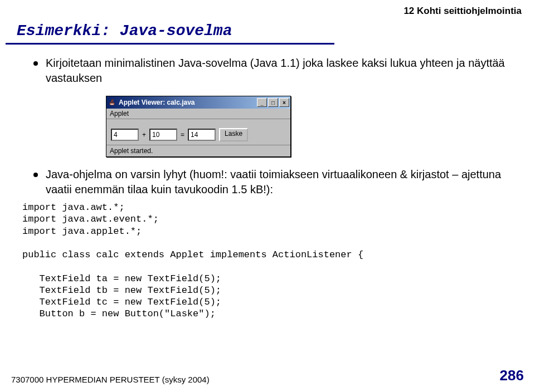  What do you see at coordinates (198, 126) in the screenshot?
I see `applet-window: Applet Viewer: calc.java _ □ × Applet 4 …` at bounding box center [198, 126].